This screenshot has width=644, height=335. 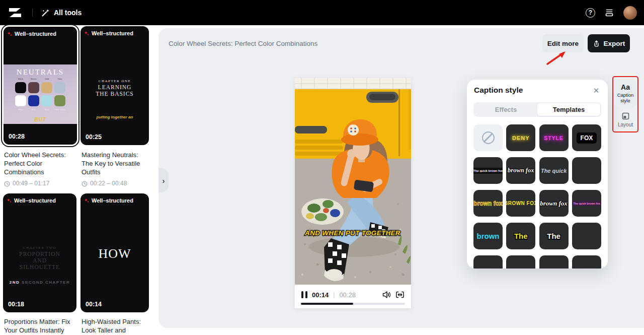 What do you see at coordinates (46, 282) in the screenshot?
I see `tag-rest: SECOND CHAPTER` at bounding box center [46, 282].